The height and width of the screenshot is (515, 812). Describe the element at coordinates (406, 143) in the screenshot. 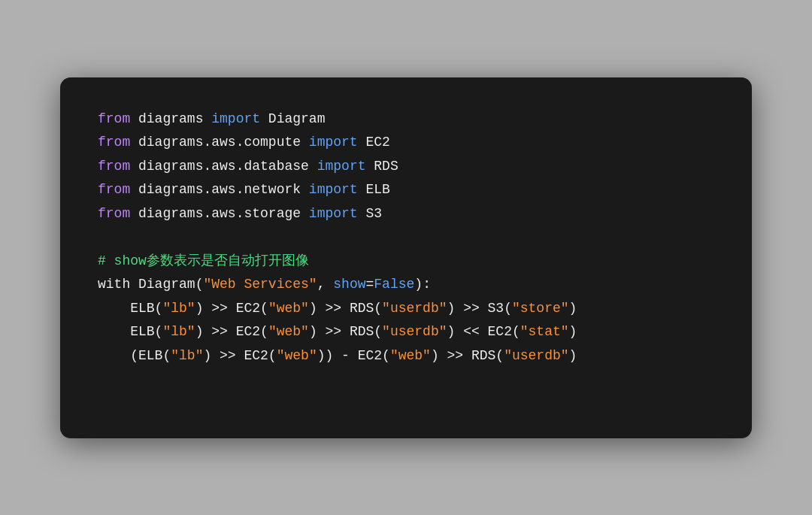

I see `code-line: from diagrams.aws.compute import EC2` at that location.